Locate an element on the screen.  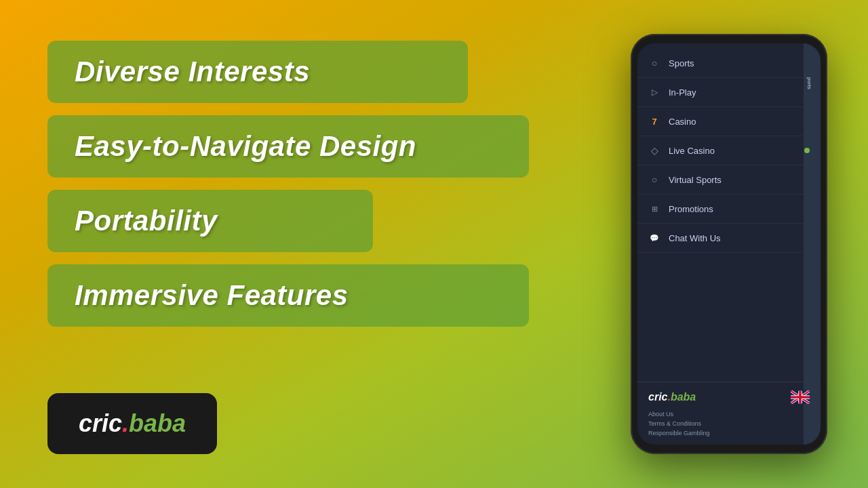
feature-box-immersive-features: Immersive Features is located at coordinates (288, 296).